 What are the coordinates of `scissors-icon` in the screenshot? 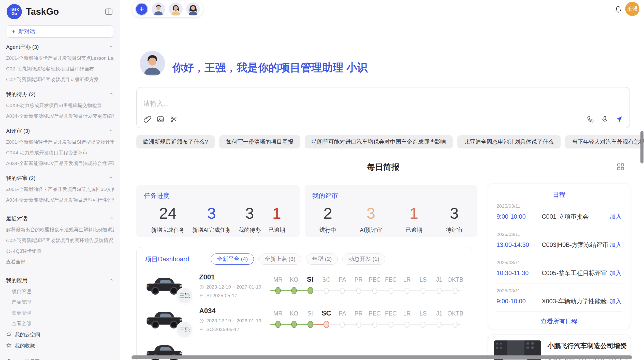 It's located at (174, 119).